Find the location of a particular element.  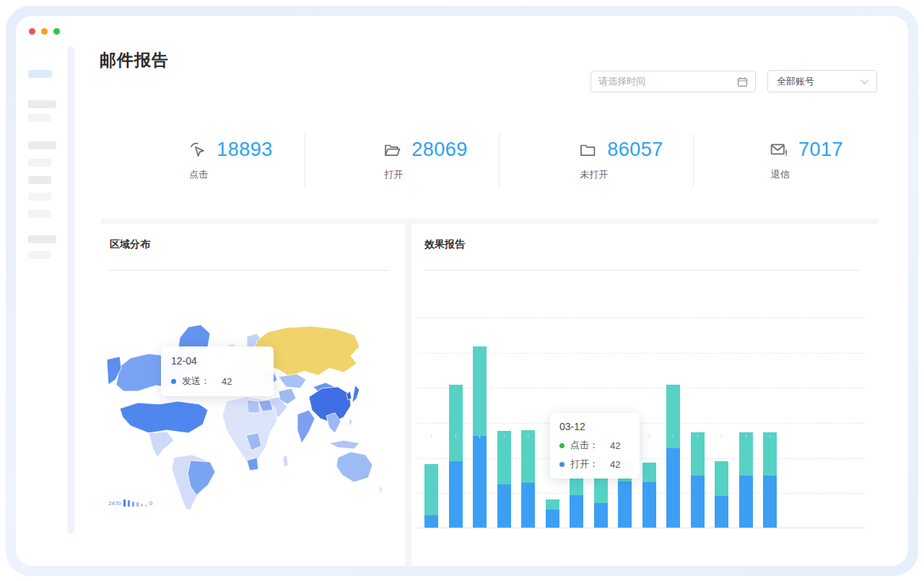

map-region-mexico is located at coordinates (162, 445).